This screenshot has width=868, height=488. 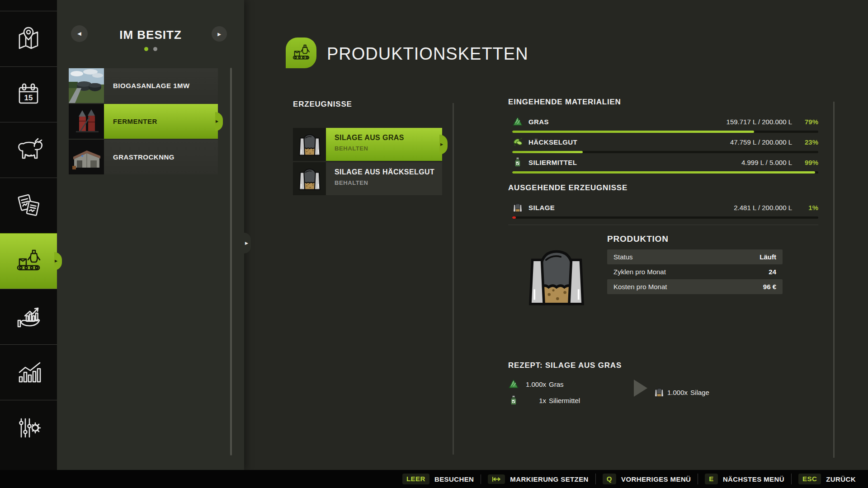 What do you see at coordinates (453, 279) in the screenshot?
I see `products-scrollbar` at bounding box center [453, 279].